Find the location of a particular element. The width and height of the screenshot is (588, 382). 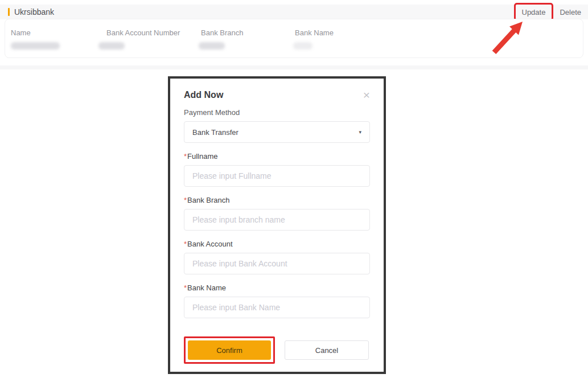

accent-bar-icon is located at coordinates (9, 12).